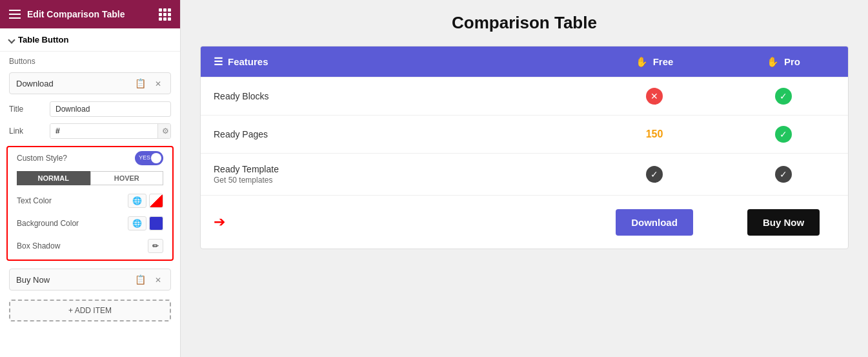 Image resolution: width=868 pixels, height=357 pixels. Describe the element at coordinates (783, 96) in the screenshot. I see `check-green-icon: ✓` at that location.